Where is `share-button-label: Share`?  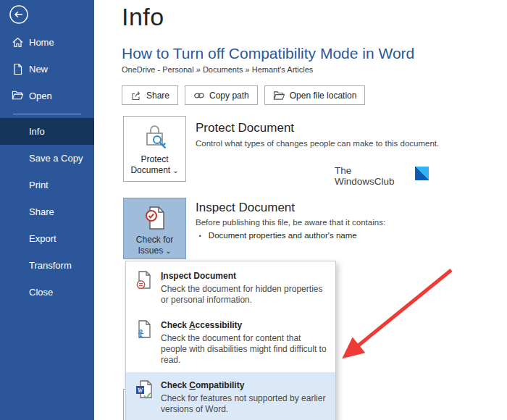 share-button-label: Share is located at coordinates (158, 96).